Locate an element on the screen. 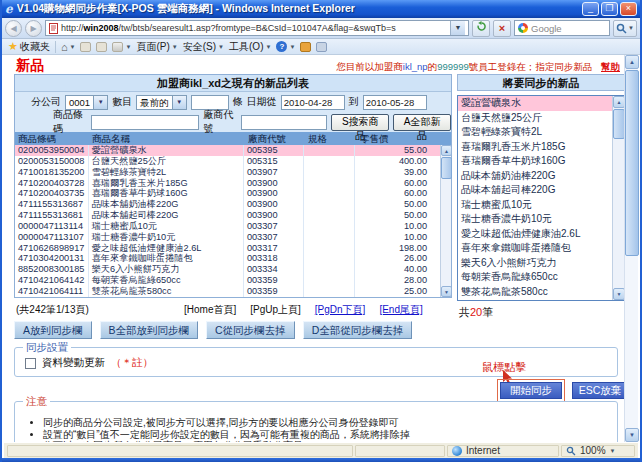 The image size is (642, 462). sync-list-item: 雙茶花烏龍茶580cc is located at coordinates (535, 292).